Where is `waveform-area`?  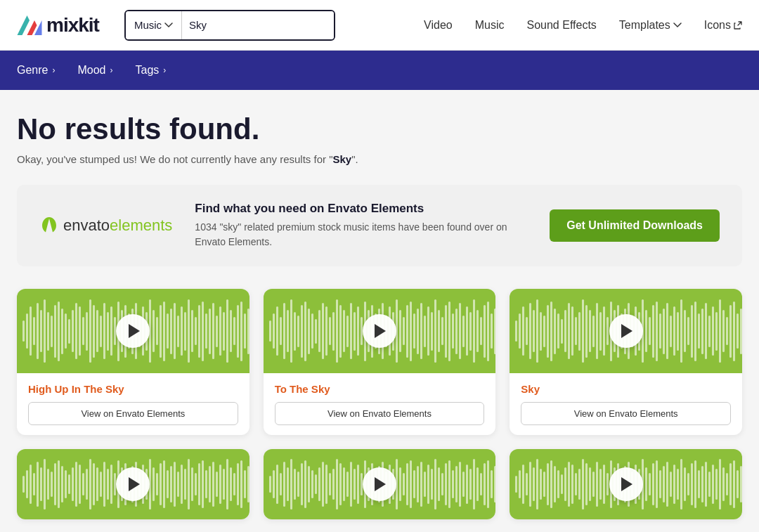 waveform-area is located at coordinates (134, 331).